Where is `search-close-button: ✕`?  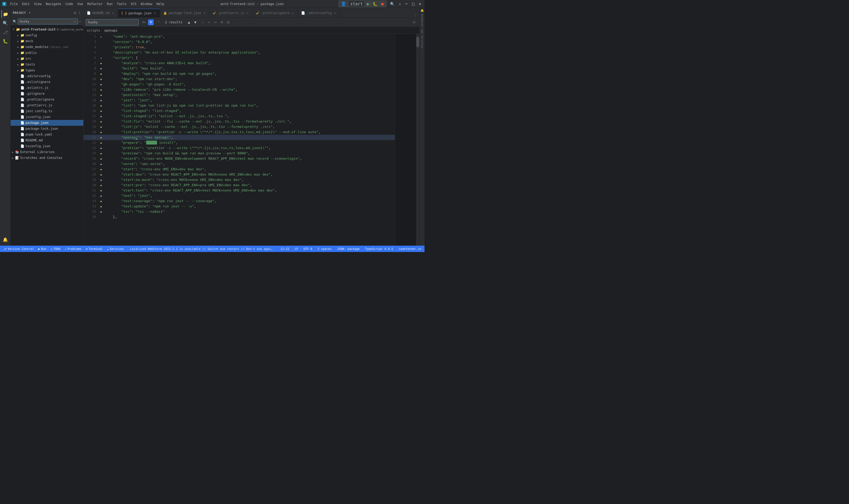 search-close-button: ✕ is located at coordinates (414, 22).